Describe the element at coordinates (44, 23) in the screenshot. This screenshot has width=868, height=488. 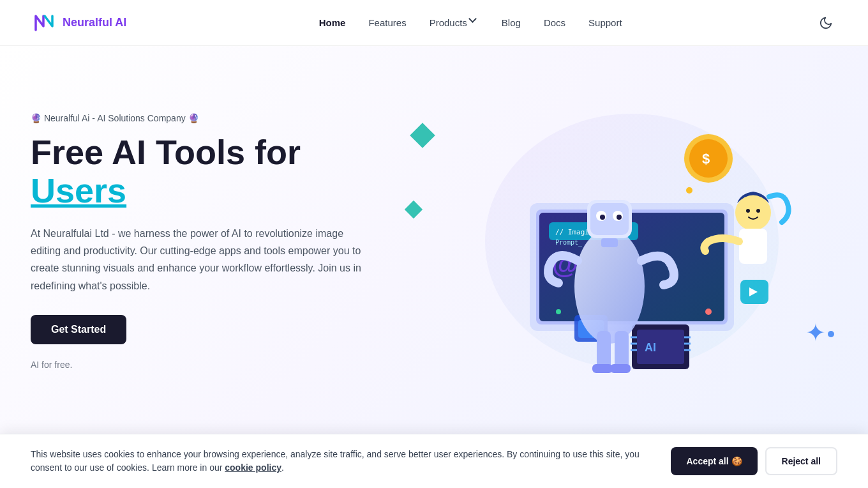
I see `logo-icon` at that location.